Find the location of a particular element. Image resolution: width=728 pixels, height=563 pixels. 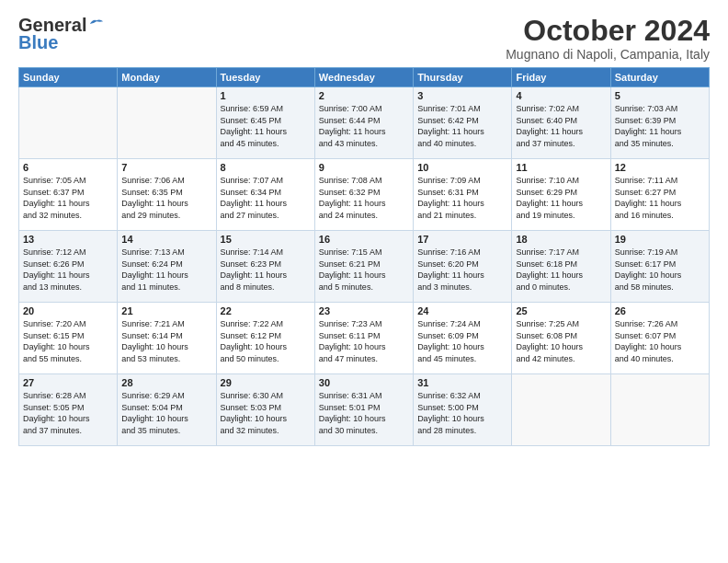

day-cell: 26Sunrise: 7:26 AM Sunset: 6:07 PM Dayli… is located at coordinates (660, 339).